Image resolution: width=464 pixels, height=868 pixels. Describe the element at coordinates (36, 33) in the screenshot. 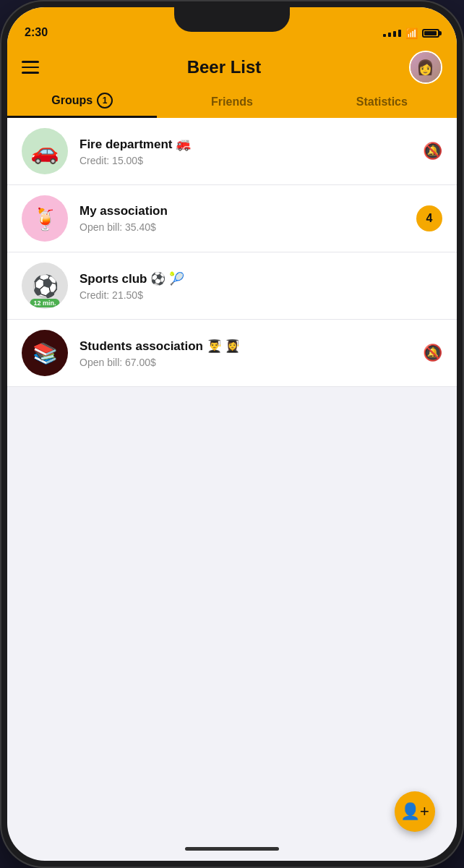

I see `status-time: 2:30` at that location.